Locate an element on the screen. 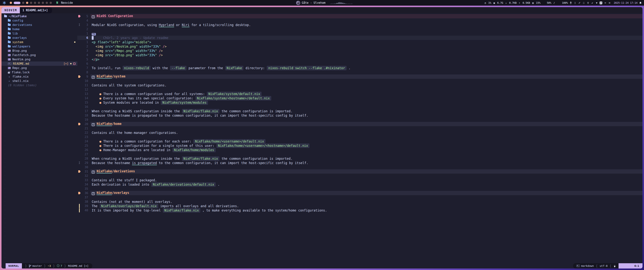 Image resolution: width=644 pixels, height=270 pixels. editor-line: 35 is located at coordinates (360, 189).